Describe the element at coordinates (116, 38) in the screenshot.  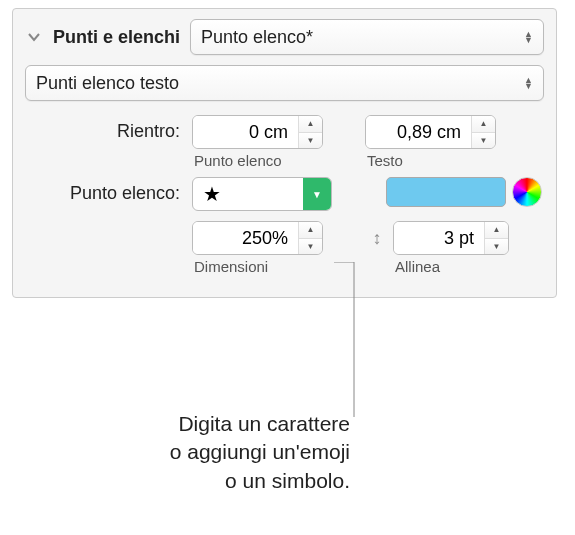
I see `section-title: Punti e elenchi` at that location.